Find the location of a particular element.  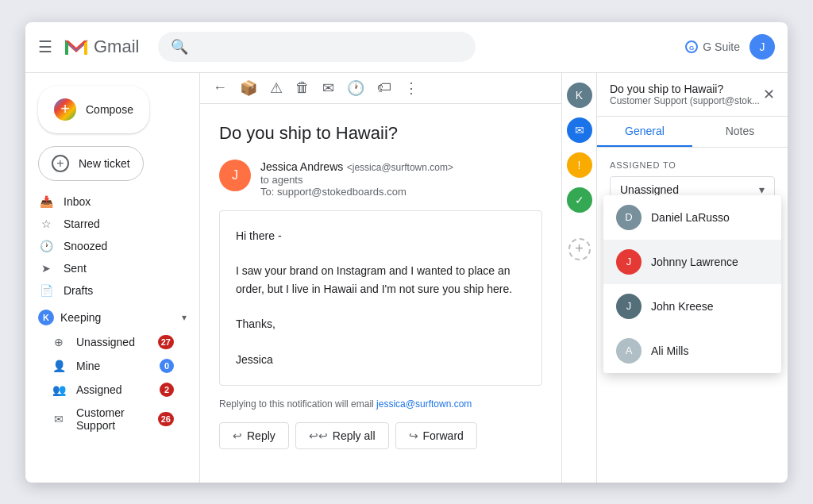

keeping-header: K Keeping ▾ is located at coordinates (113, 317).